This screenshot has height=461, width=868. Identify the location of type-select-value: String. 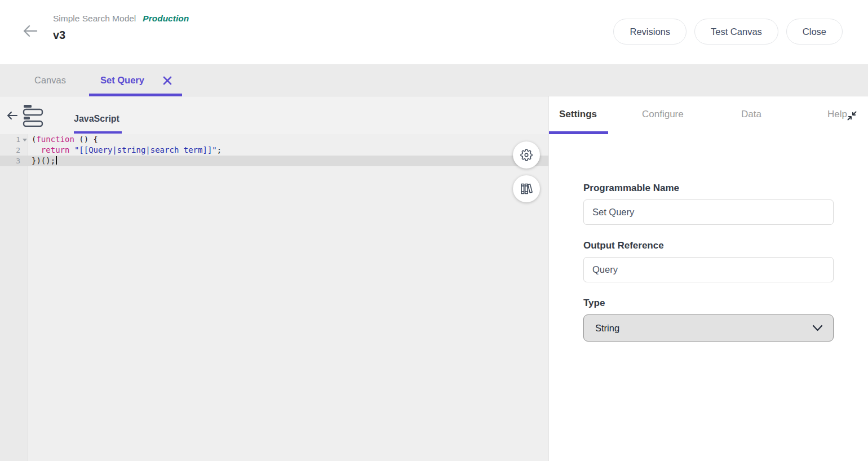
(608, 328).